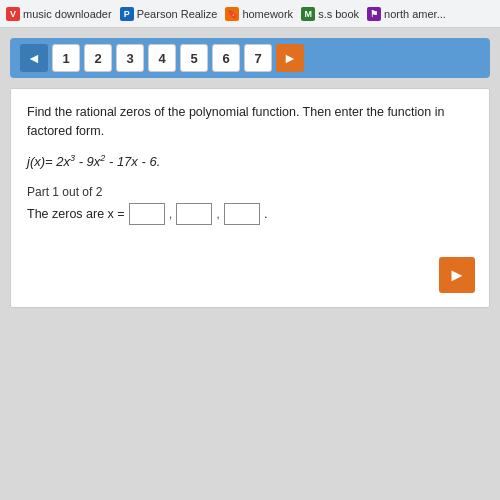 The height and width of the screenshot is (500, 500). I want to click on function-display: j(x)= 2x3 - 9x2 - 17x - 6., so click(250, 161).